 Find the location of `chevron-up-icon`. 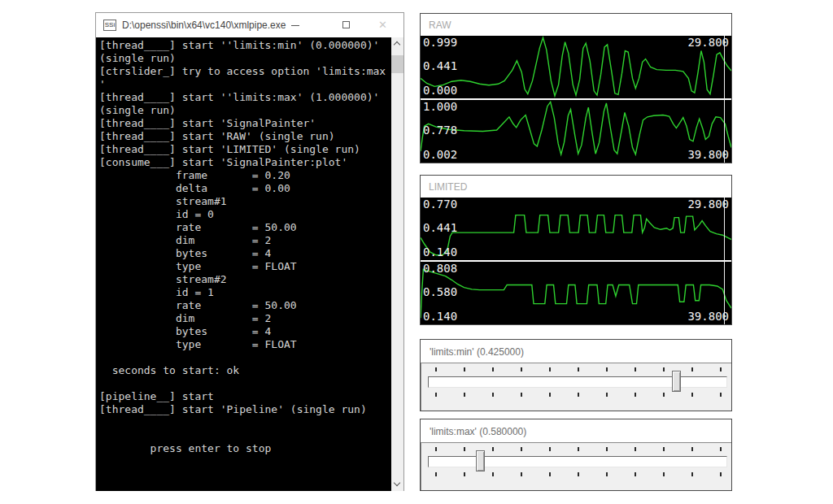

chevron-up-icon is located at coordinates (397, 45).